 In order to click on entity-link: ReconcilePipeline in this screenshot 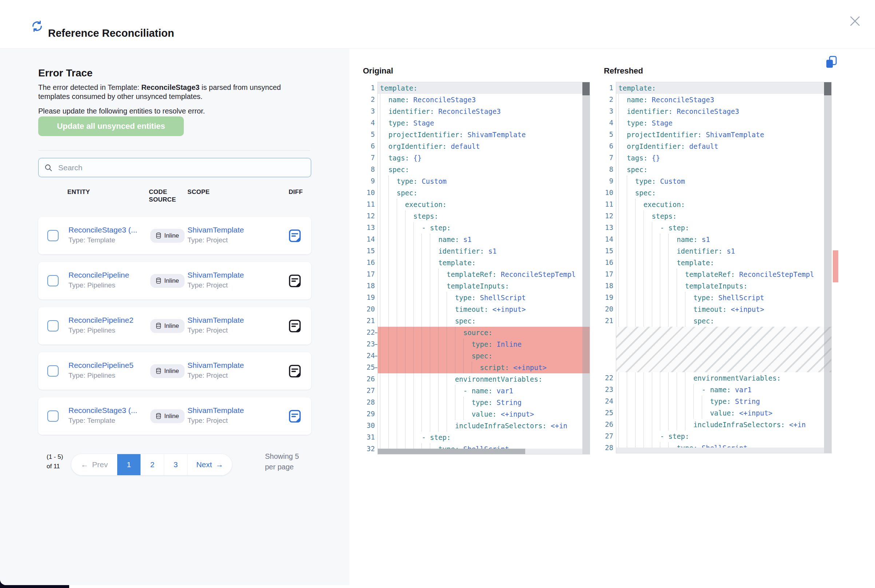, I will do `click(99, 275)`.